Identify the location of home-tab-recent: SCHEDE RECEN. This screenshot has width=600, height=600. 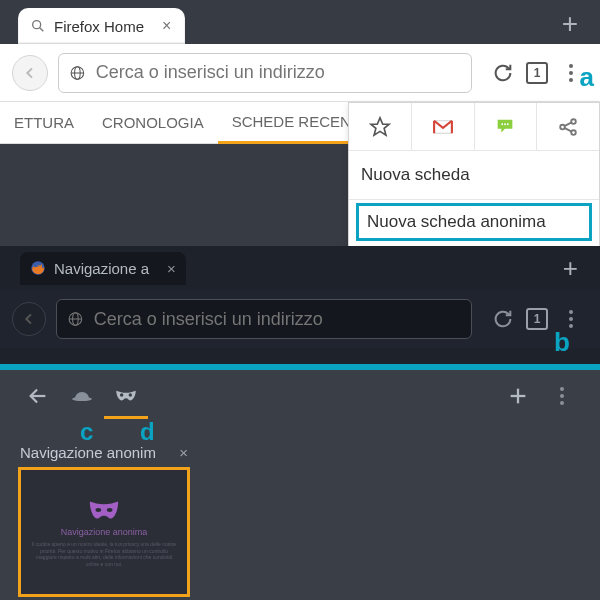
(292, 123).